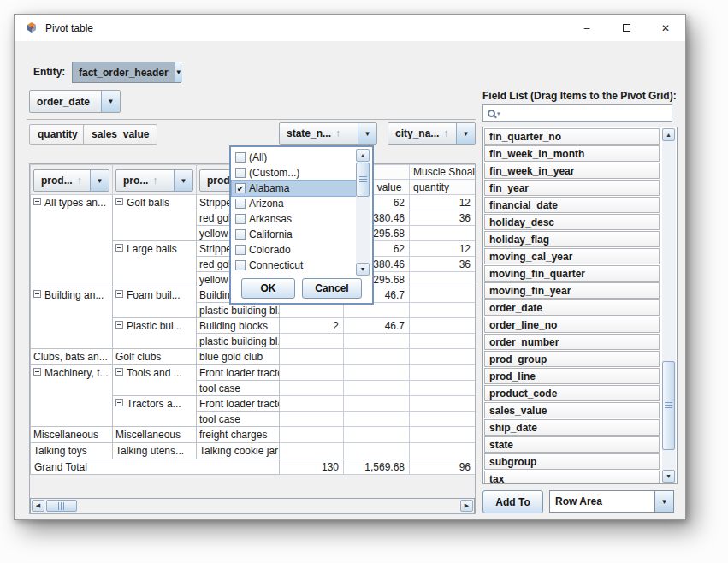  What do you see at coordinates (72, 241) in the screenshot?
I see `group-cell: All types an...` at bounding box center [72, 241].